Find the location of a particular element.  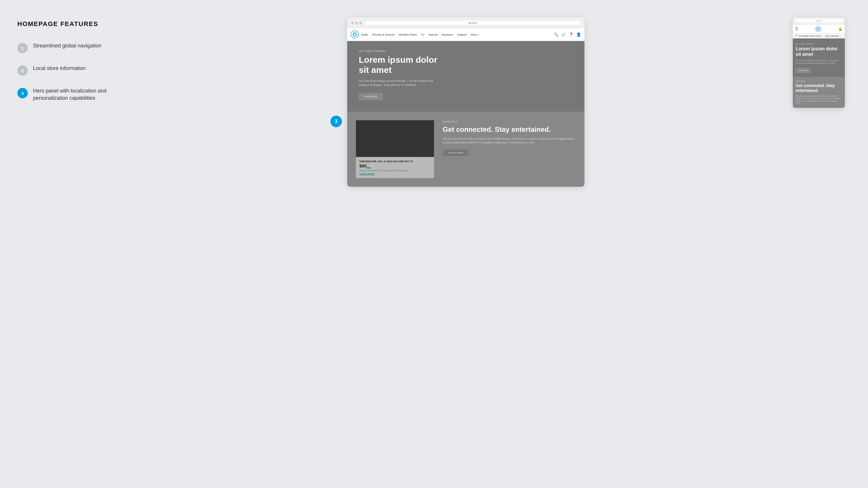

mobile-hero-title: Lorem ipsum dolor sit amet is located at coordinates (819, 51).